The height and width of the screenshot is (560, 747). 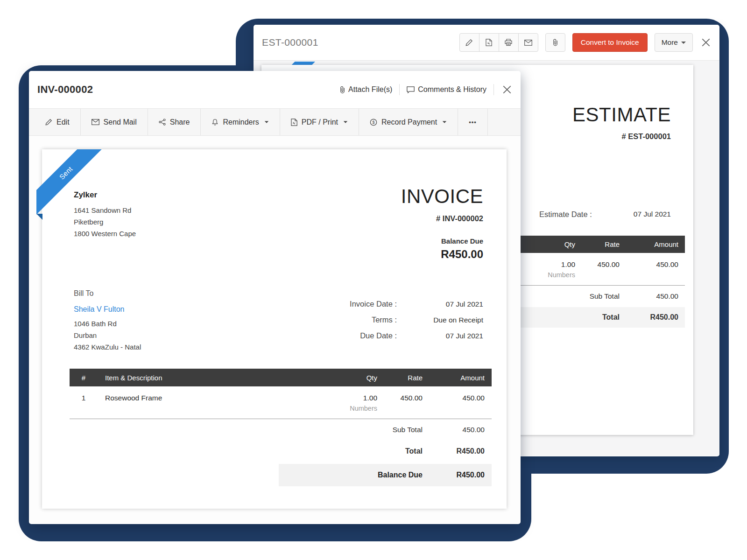 I want to click on company-address-line: Piketberg, so click(x=105, y=222).